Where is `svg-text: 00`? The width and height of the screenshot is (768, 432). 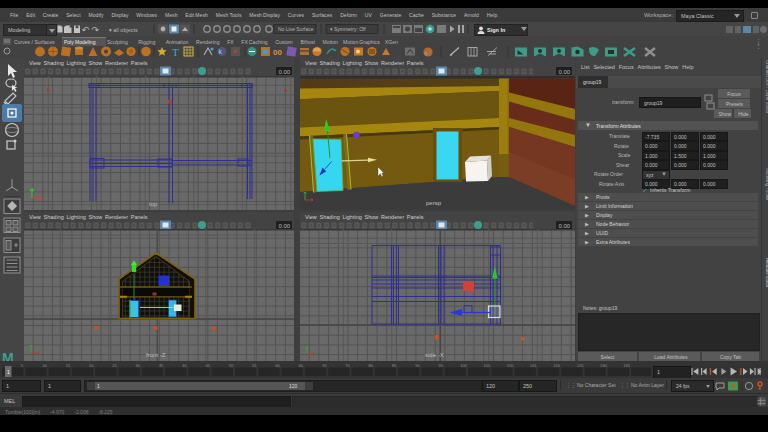
svg-text: 00 is located at coordinates (278, 52).